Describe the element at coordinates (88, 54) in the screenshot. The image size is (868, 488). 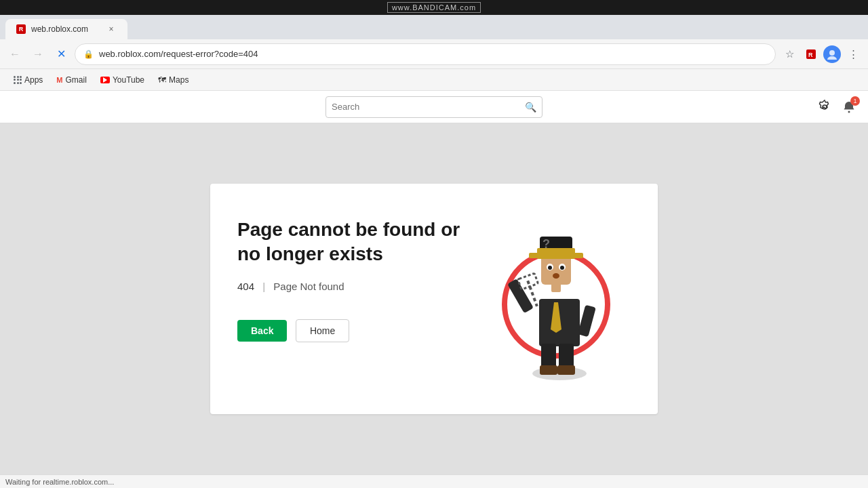
I see `ssl-lock-icon: 🔒` at that location.